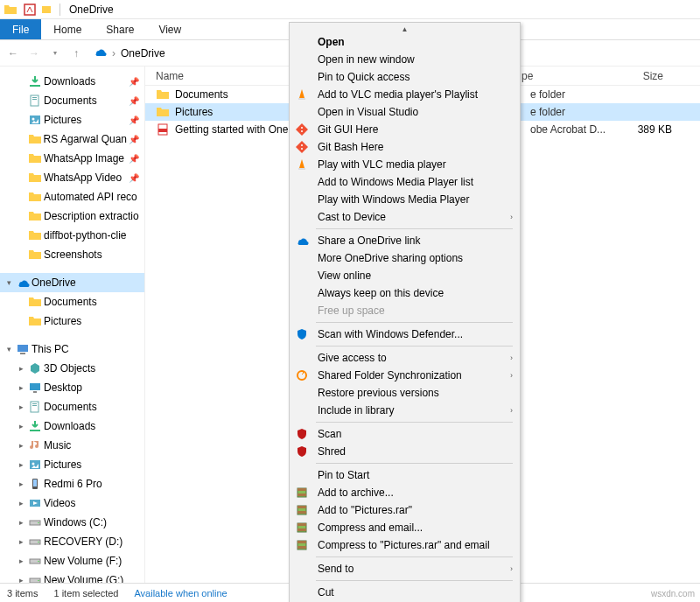 This screenshot has width=700, height=602. I want to click on menu-item-add-to-vlc-media-player-s-playlist: Add to VLC media player's Playlist, so click(404, 94).